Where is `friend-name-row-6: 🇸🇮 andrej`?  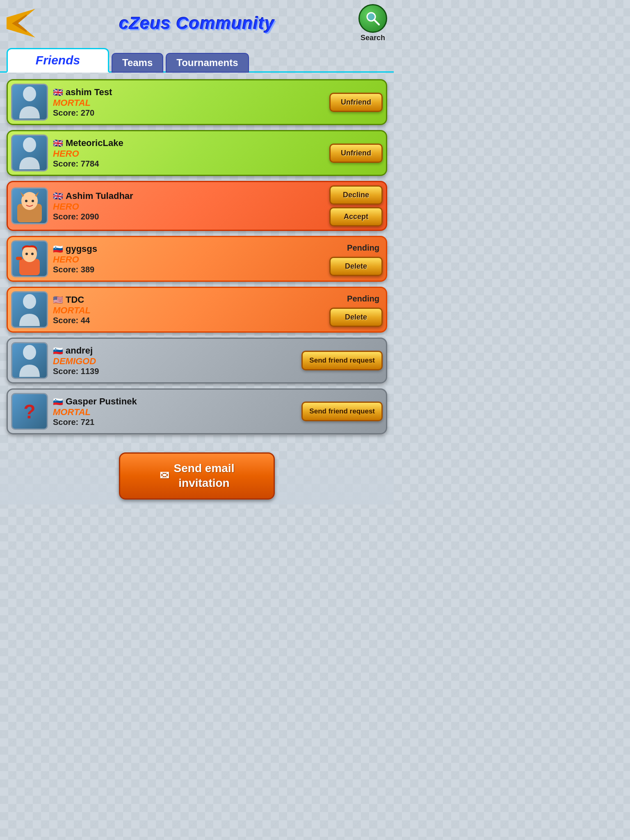
friend-name-row-6: 🇸🇮 andrej is located at coordinates (175, 351).